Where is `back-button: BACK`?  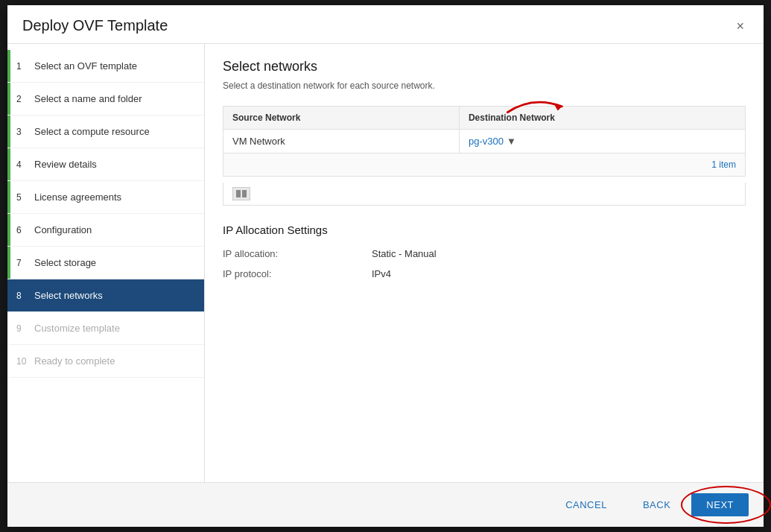
back-button: BACK is located at coordinates (657, 505).